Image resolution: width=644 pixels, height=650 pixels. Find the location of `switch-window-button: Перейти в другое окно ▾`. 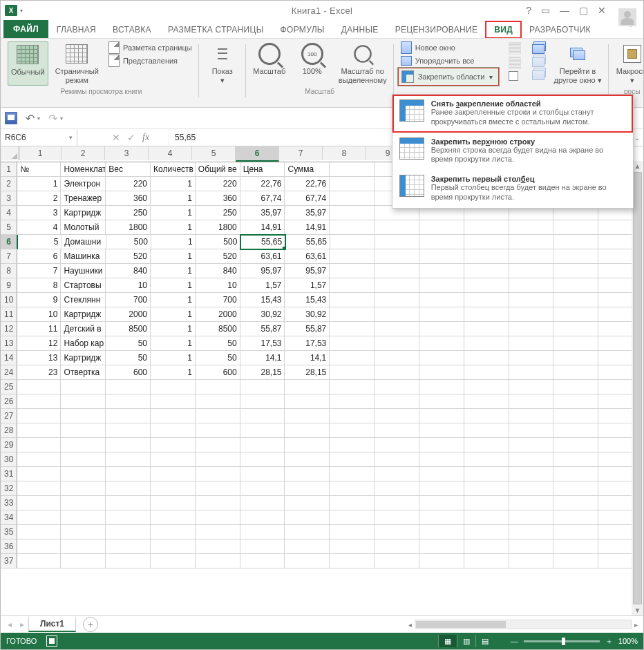

switch-window-button: Перейти в другое окно ▾ is located at coordinates (578, 64).